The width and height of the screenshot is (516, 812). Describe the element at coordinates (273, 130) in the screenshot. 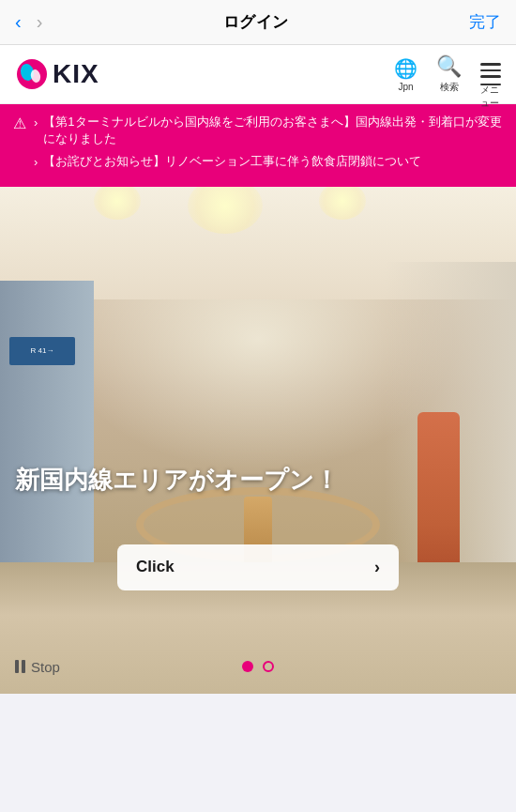

I see `alert-text-1: 【第1ターミナルビルから国内線をご利用のお客さまへ】国内線出発・到着口が変更にな…` at that location.